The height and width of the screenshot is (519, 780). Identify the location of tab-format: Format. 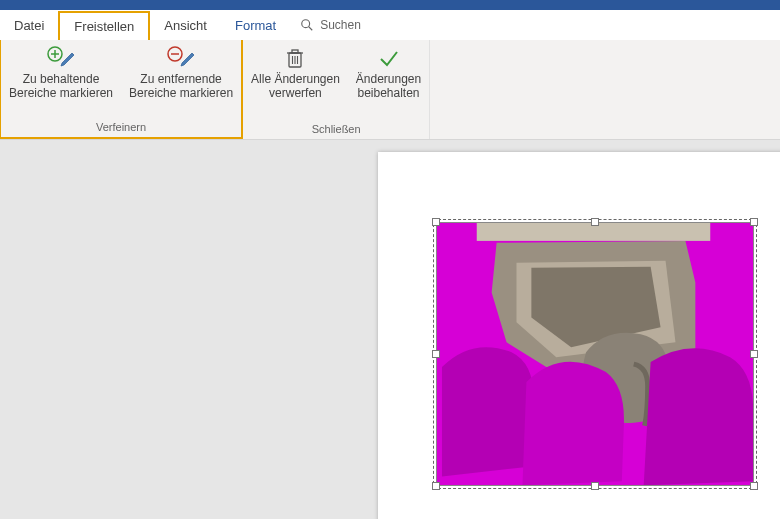
(256, 25).